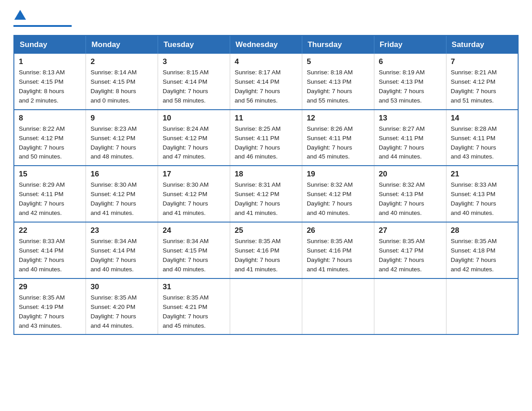 The width and height of the screenshot is (532, 411). Describe the element at coordinates (266, 194) in the screenshot. I see `week-row-3: 15 Sunrise: 8:29 AMSunset: 4:11 PMDaylig…` at that location.